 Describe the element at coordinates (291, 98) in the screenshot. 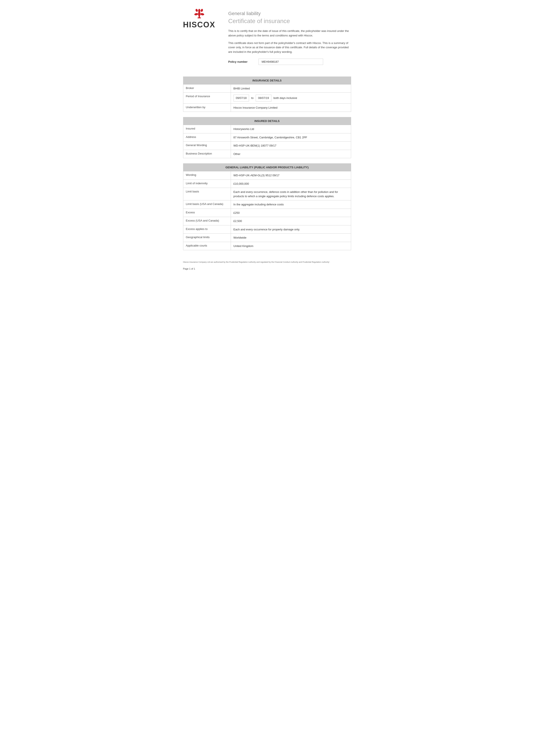

I see `period-fields: 09/07/18 to 08/07/19 both days inclusive` at that location.